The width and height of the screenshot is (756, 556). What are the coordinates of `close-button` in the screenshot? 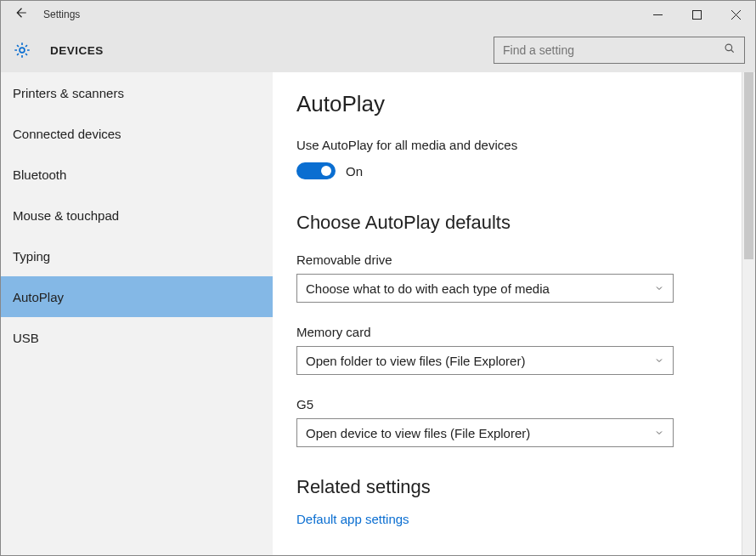 It's located at (736, 14).